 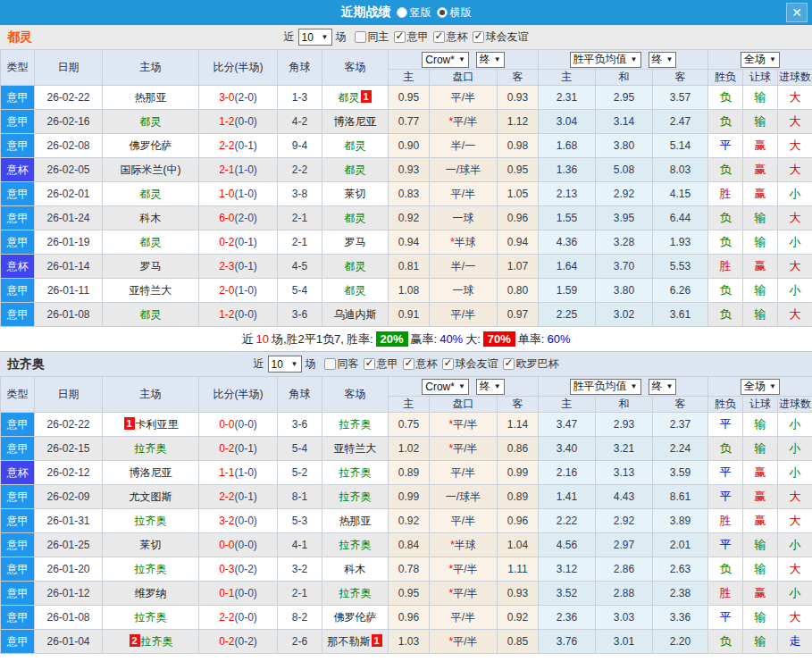 I want to click on avg-home: 3.04, so click(x=567, y=121).